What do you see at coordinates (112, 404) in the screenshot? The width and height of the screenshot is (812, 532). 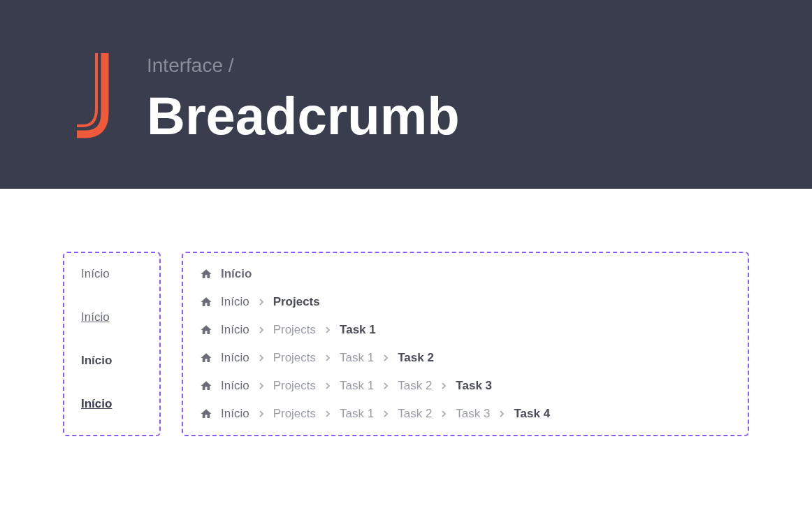 I see `variant-bold-underline: Início` at bounding box center [112, 404].